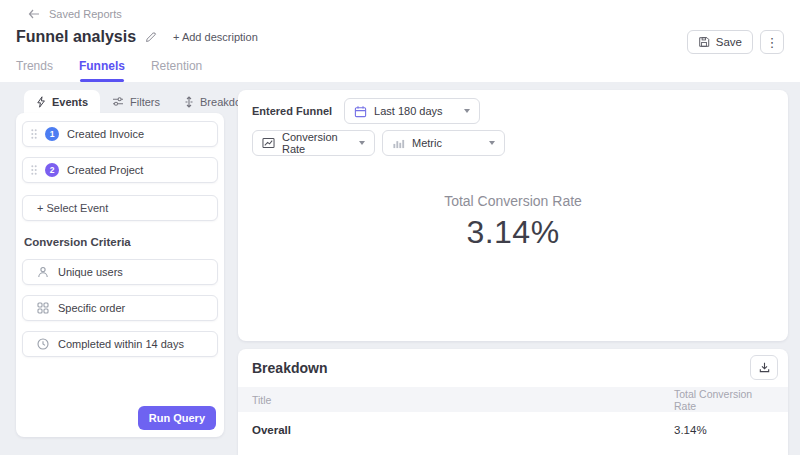 The image size is (800, 455). Describe the element at coordinates (189, 102) in the screenshot. I see `breakdown-split-icon` at that location.